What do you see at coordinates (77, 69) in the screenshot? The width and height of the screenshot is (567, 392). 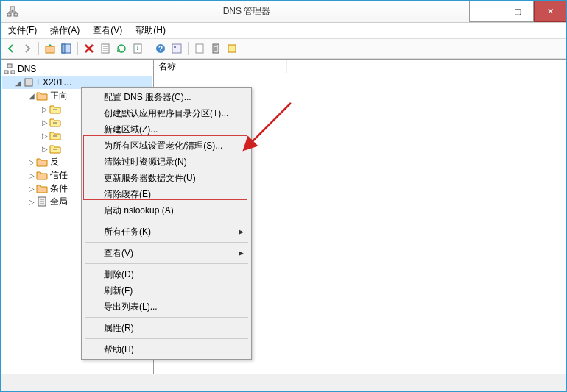 I see `tree-root-dns: DNS` at bounding box center [77, 69].